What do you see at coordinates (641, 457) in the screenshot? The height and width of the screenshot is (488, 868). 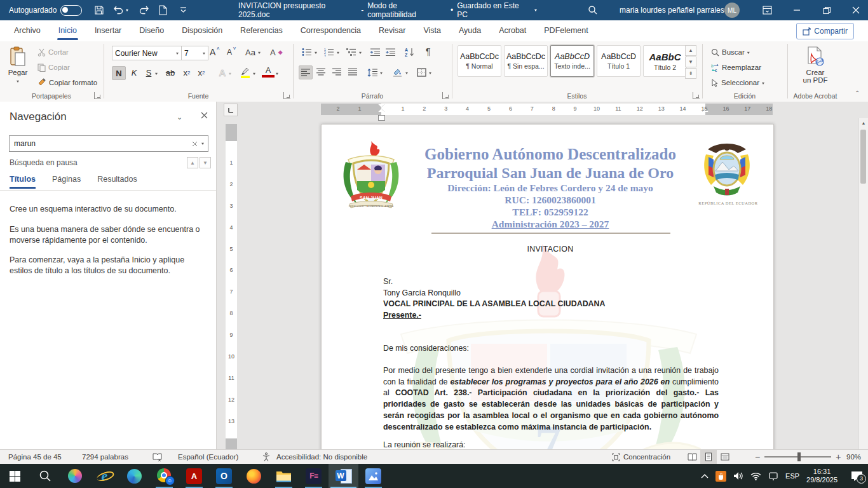 I see `focus-button: Concentración` at bounding box center [641, 457].